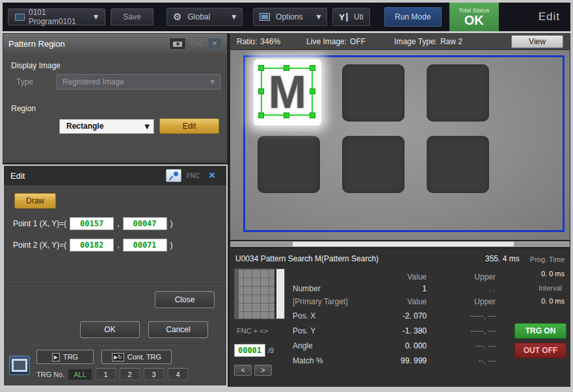 This screenshot has height=392, width=573. What do you see at coordinates (118, 82) in the screenshot?
I see `type-row: Type Registered Image ▼` at bounding box center [118, 82].